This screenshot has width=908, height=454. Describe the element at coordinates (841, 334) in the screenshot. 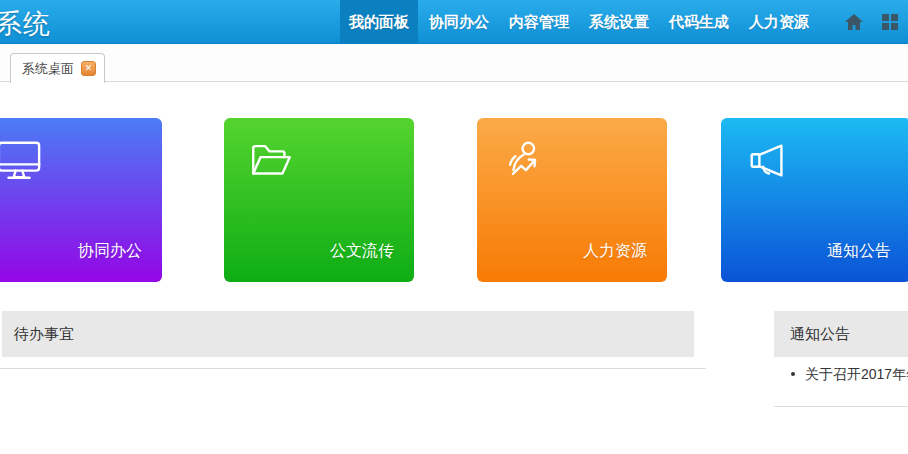

I see `notice-panel-header: 通知公告` at that location.